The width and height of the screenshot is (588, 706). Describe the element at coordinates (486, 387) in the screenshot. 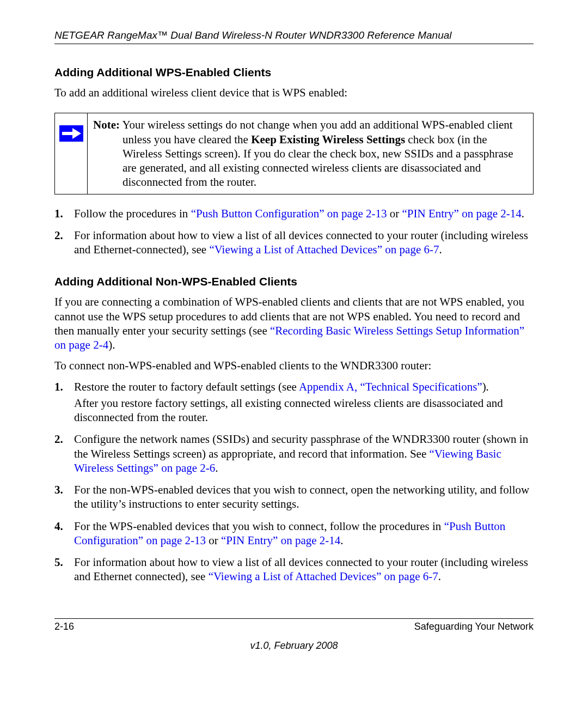

I see `step-text: ).` at that location.